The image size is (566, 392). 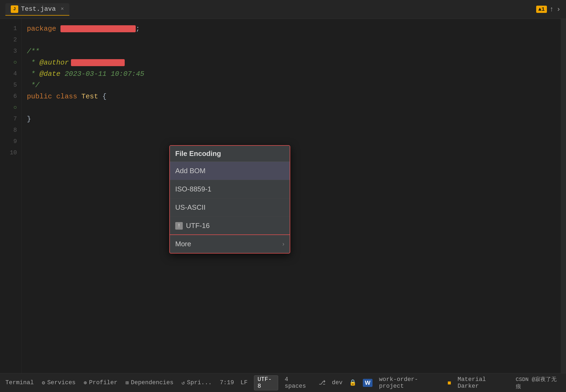 What do you see at coordinates (548, 9) in the screenshot?
I see `top-right-actions: ▲1 ↑ ›` at bounding box center [548, 9].